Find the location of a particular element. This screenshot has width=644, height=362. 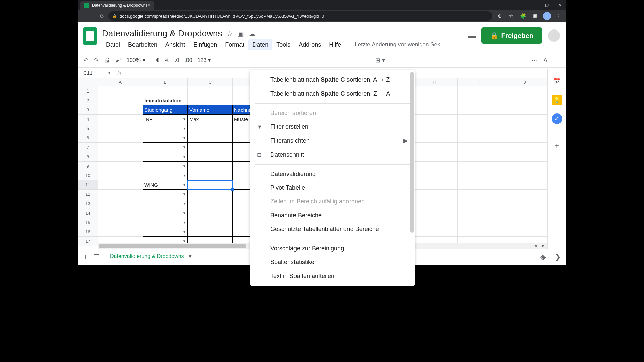

star-icon: ☆ is located at coordinates (230, 34).